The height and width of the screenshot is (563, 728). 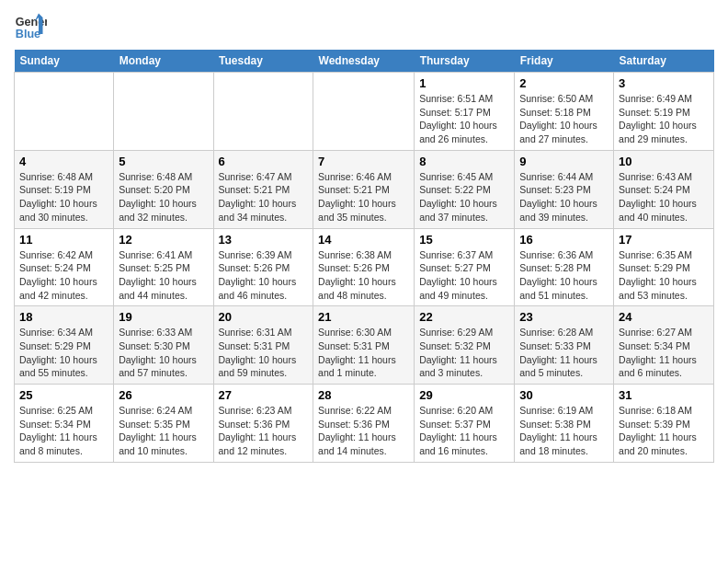 I want to click on calendar-week-row: 4Sunrise: 6:48 AMSunset: 5:19 PMDaylight…, so click(x=364, y=190).